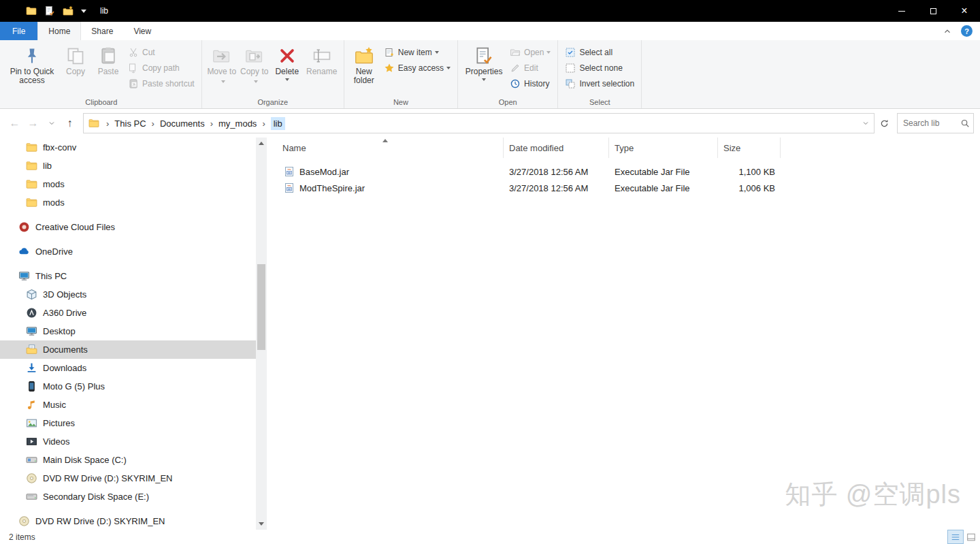 The width and height of the screenshot is (980, 544). What do you see at coordinates (749, 148) in the screenshot?
I see `column-header-size: Size` at bounding box center [749, 148].